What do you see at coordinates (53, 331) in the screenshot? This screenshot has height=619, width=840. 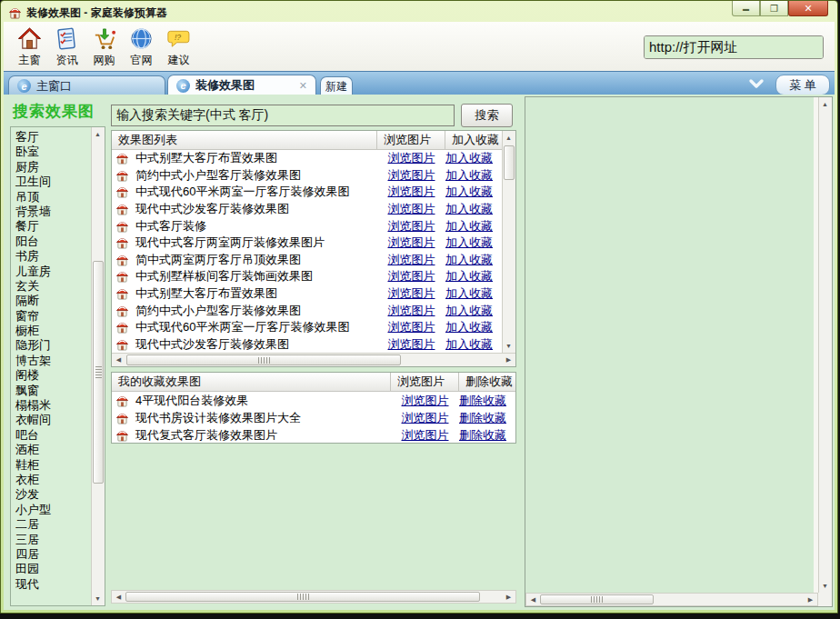 I see `category-item: 橱柜` at bounding box center [53, 331].